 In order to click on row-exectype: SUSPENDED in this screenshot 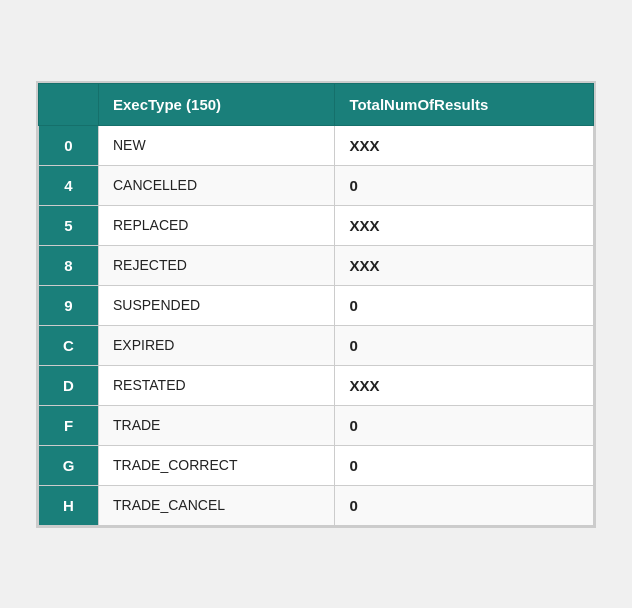, I will do `click(217, 305)`.